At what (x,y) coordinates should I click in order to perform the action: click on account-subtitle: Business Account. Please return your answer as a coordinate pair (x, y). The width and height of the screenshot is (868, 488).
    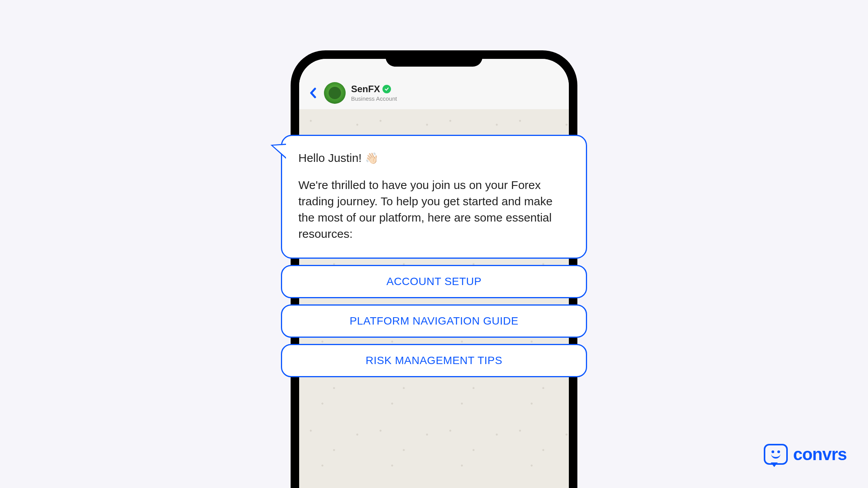
    Looking at the image, I should click on (374, 98).